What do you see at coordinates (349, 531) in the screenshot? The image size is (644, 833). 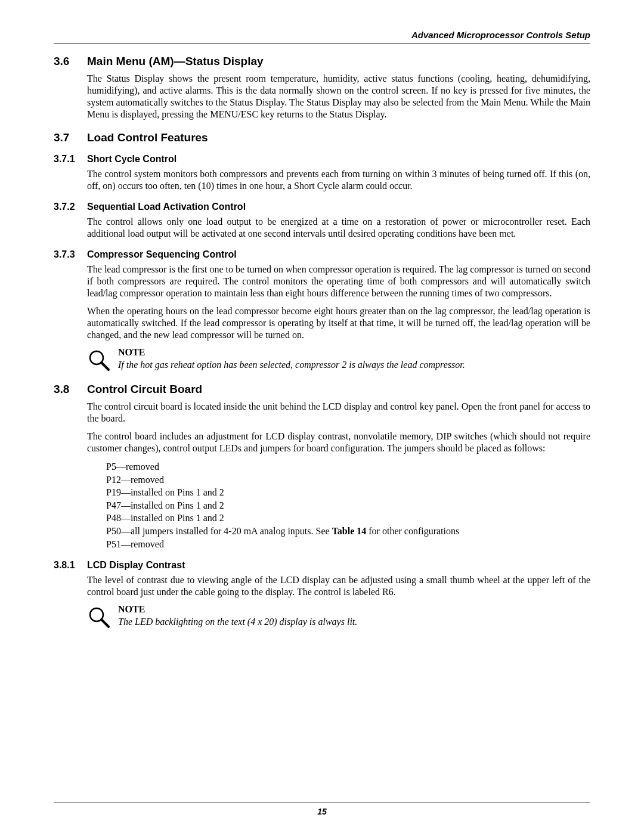 I see `table-reference: Table 14` at bounding box center [349, 531].